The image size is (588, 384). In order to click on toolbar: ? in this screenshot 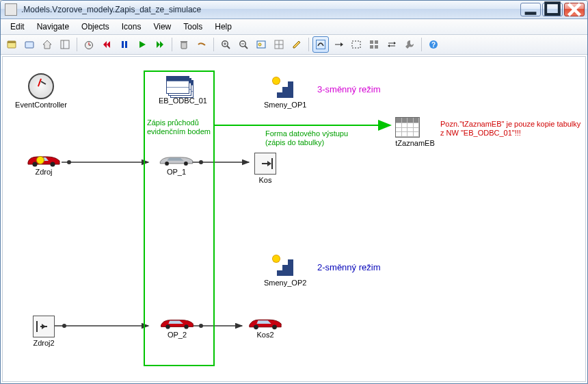, I will do `click(294, 45)`.